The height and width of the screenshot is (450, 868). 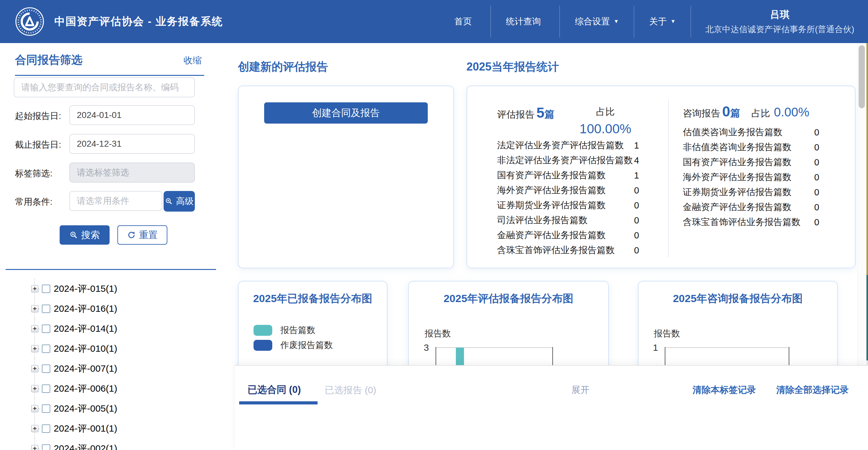 What do you see at coordinates (85, 235) in the screenshot?
I see `search-button: 搜索` at bounding box center [85, 235].